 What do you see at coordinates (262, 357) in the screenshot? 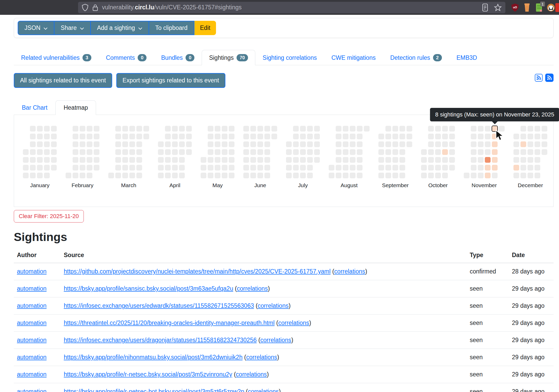
I see `correlations-link: correlations` at bounding box center [262, 357].